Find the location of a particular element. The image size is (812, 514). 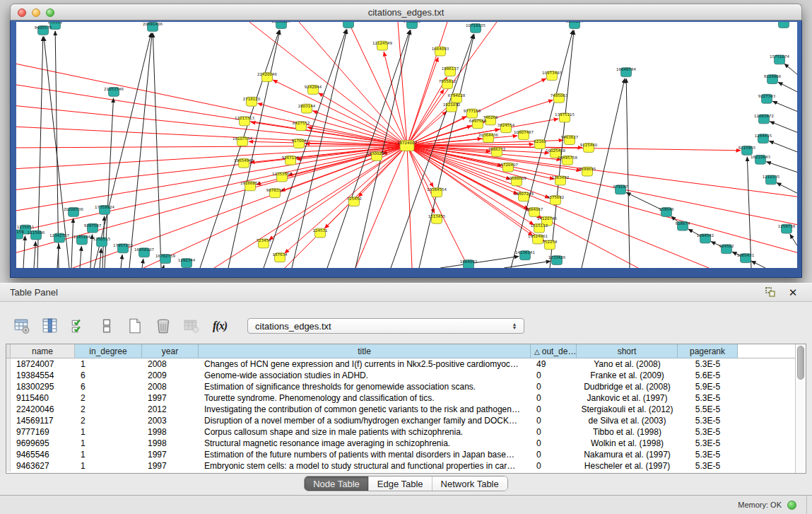

graph-node: 1615112 is located at coordinates (539, 228).